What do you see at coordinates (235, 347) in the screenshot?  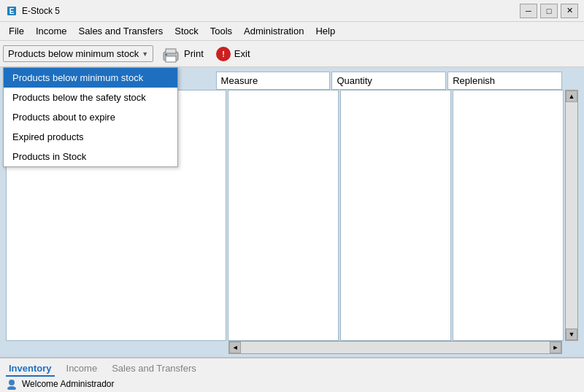 I see `scroll-left-arrow: ◄` at bounding box center [235, 347].